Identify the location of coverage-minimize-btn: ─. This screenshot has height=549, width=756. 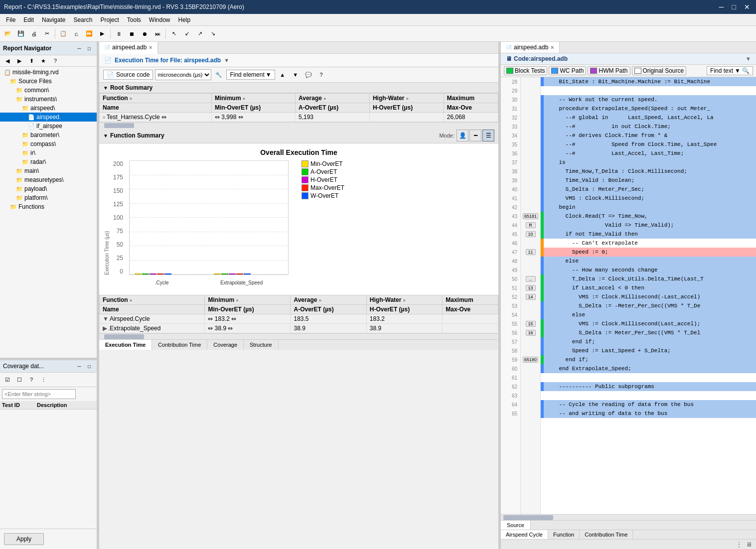
(79, 366).